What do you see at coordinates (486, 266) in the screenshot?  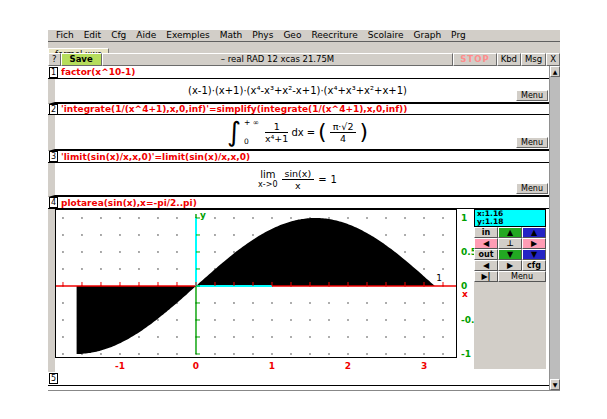 I see `step-back-button: ◀` at bounding box center [486, 266].